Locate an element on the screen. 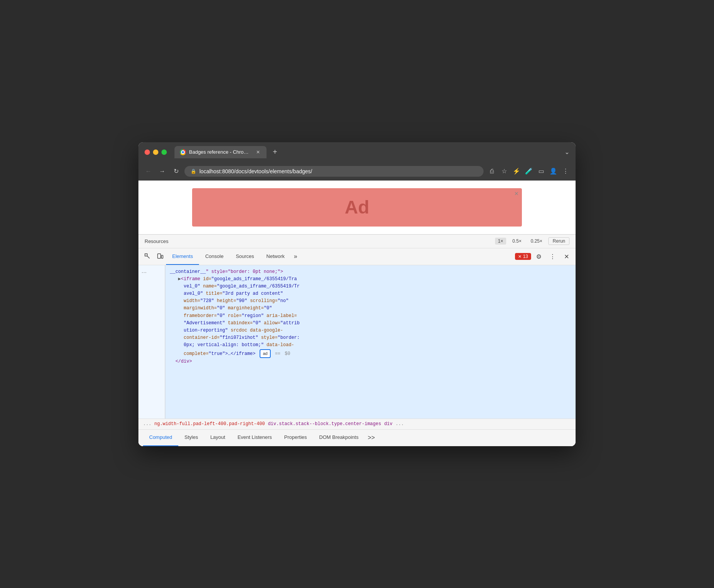  forward-button: → is located at coordinates (162, 171).